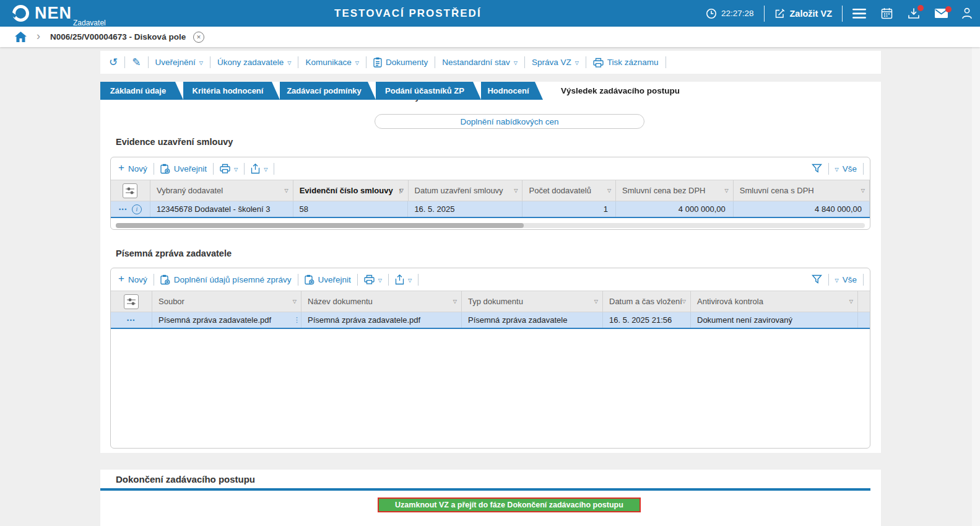  What do you see at coordinates (480, 62) in the screenshot?
I see `menu-nestandardni-stav: Nestandardní stav▽` at bounding box center [480, 62].